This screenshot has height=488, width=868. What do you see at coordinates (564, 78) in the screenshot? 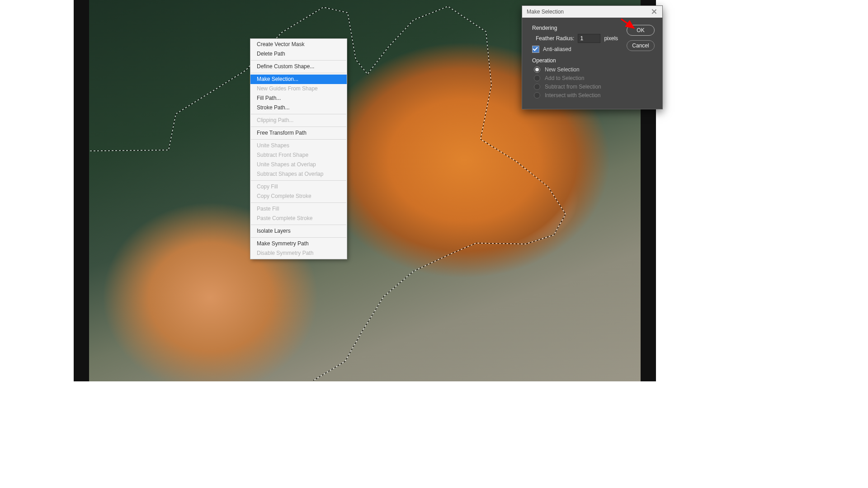
I see `add-to-selection-label: Add to Selection` at bounding box center [564, 78].